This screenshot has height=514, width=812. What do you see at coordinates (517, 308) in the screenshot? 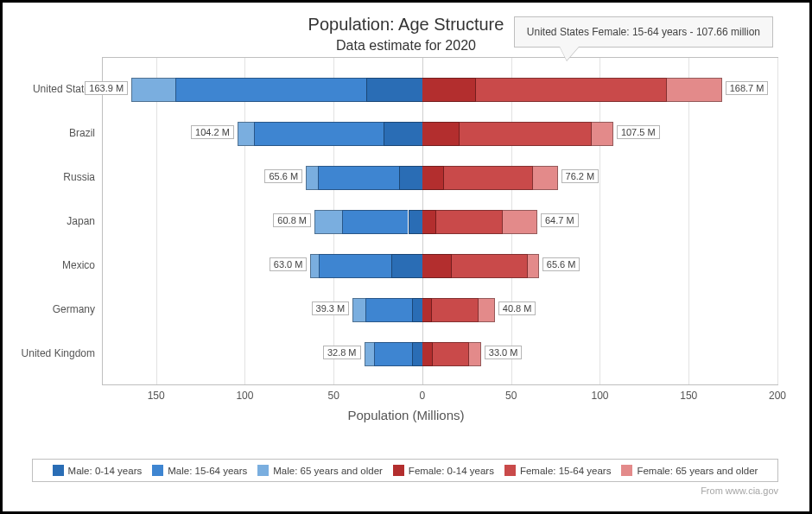
I see `female-total-label: 40.8 M` at bounding box center [517, 308].